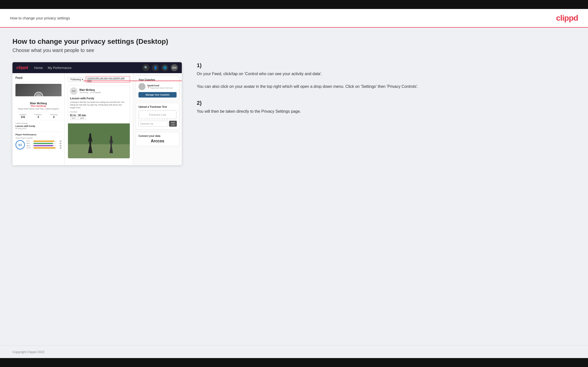 The image size is (588, 367). I want to click on post-image-overlay, so click(99, 141).